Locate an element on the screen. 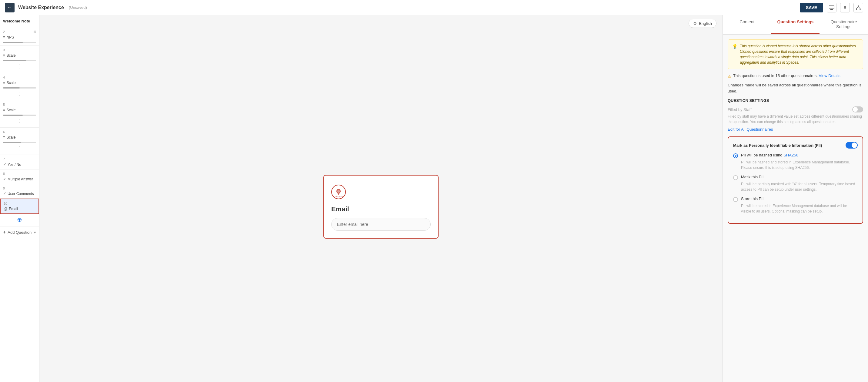 The width and height of the screenshot is (868, 382). mask-radio is located at coordinates (736, 178).